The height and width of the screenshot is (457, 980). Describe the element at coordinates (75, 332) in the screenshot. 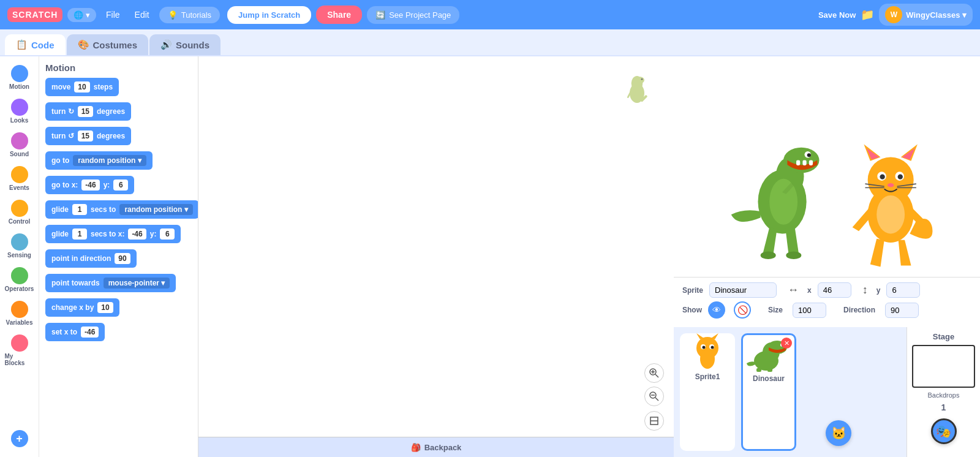

I see `block-set-x: set x to -46` at that location.